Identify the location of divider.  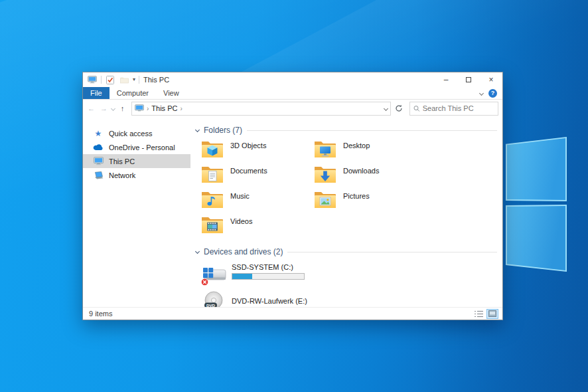
(139, 80).